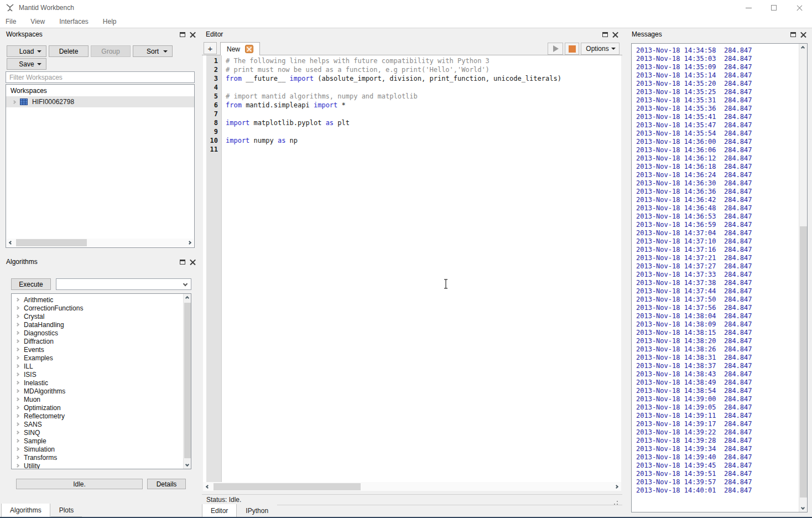 The image size is (812, 518). I want to click on algorithm-category-row: CorrectionFunctions, so click(101, 308).